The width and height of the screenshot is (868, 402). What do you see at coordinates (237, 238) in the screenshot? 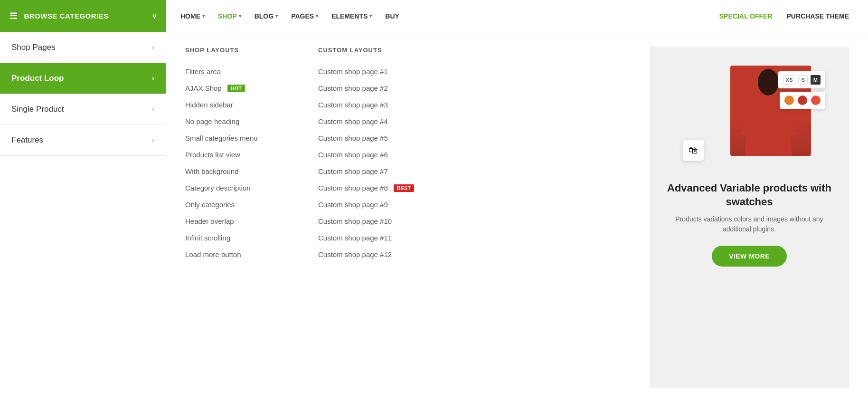
I see `shop-layout-item: Infinit scrolling` at bounding box center [237, 238].